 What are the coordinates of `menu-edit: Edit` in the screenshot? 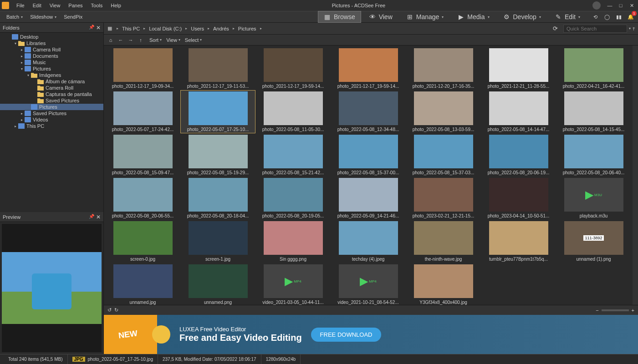 It's located at (37, 5).